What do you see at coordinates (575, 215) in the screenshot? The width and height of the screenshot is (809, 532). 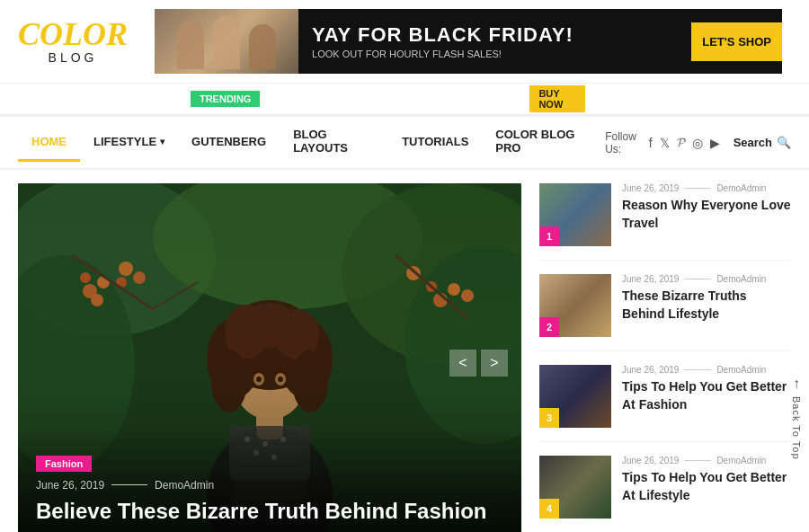 I see `sidebar-thumb: 1` at bounding box center [575, 215].